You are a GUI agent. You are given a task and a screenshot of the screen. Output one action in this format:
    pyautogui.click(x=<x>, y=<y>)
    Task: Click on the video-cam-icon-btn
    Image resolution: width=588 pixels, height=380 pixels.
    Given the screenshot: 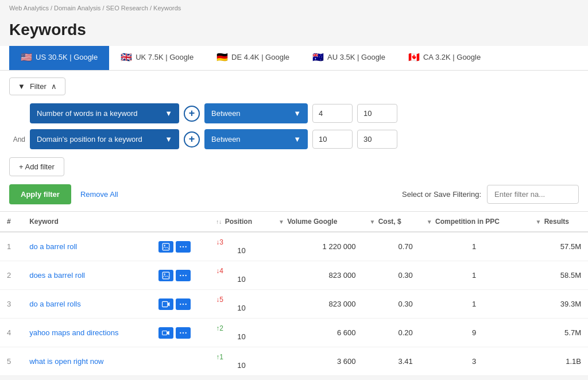 What is the action you would take?
    pyautogui.click(x=166, y=333)
    